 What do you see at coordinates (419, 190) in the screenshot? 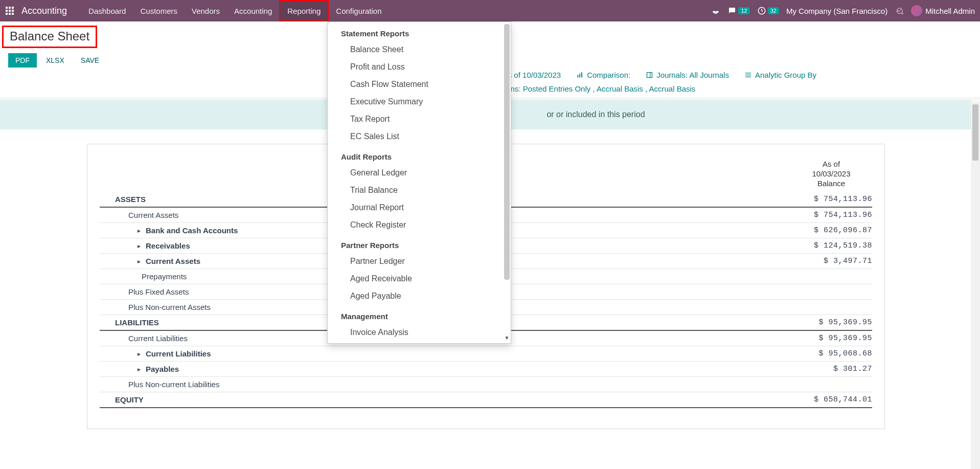
I see `dropdown-item: Trial Balance` at bounding box center [419, 190].